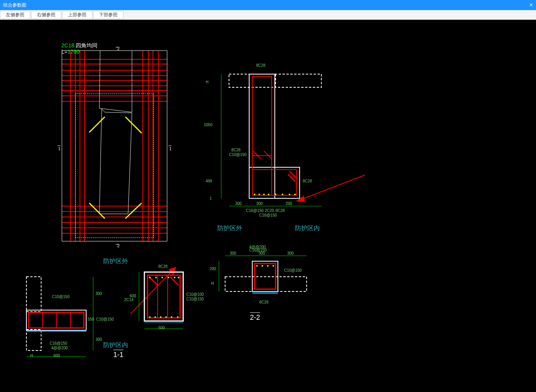  I want to click on close-icon: ×, so click(531, 5).